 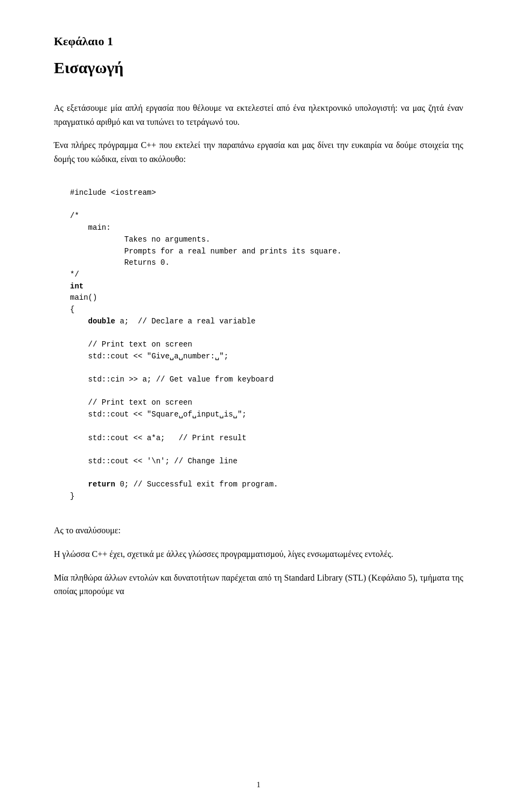 What do you see at coordinates (76, 286) in the screenshot?
I see `code-kw-int: int` at bounding box center [76, 286].